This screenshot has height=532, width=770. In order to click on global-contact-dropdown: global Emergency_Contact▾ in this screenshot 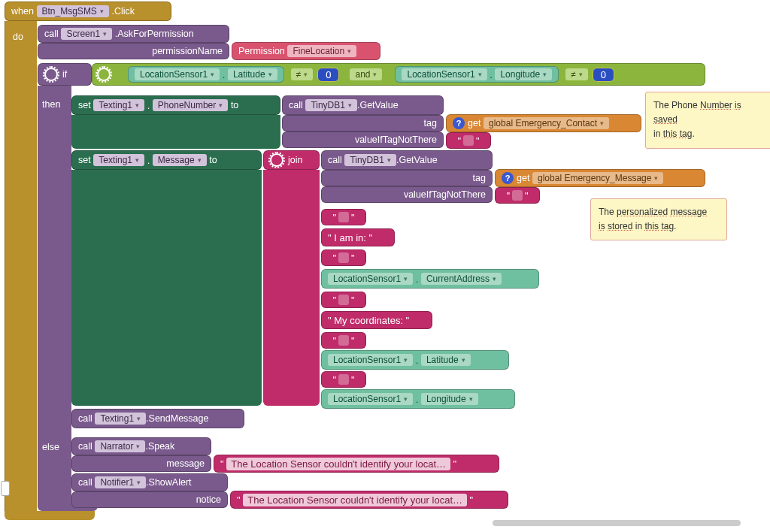, I will do `click(546, 123)`.